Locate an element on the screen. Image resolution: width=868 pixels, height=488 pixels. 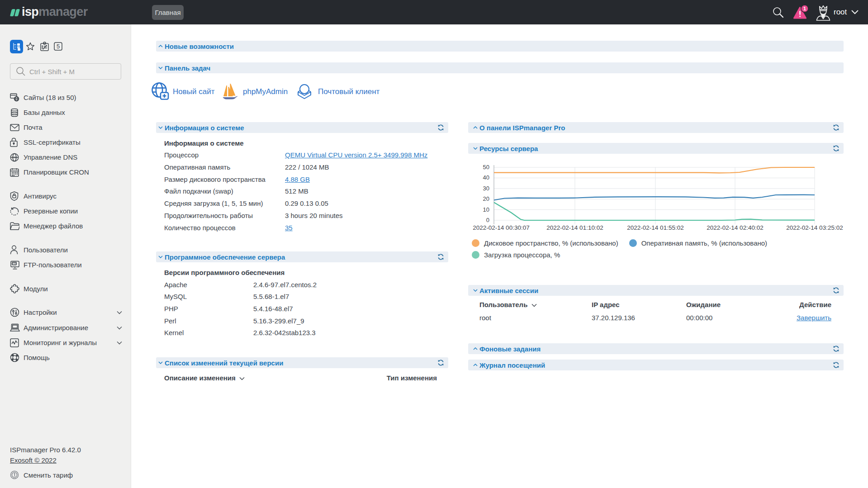
svg-text: 2022-02-14 01:55:02 is located at coordinates (655, 228).